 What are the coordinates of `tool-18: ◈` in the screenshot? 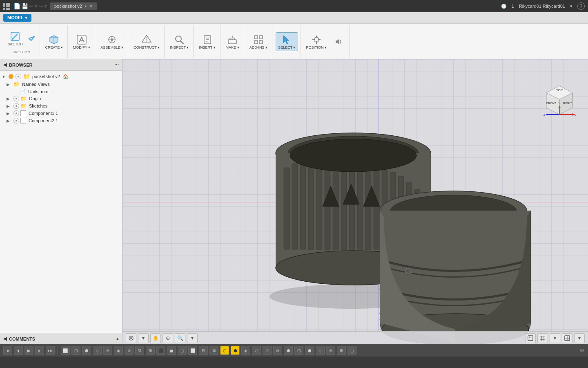 It's located at (246, 350).